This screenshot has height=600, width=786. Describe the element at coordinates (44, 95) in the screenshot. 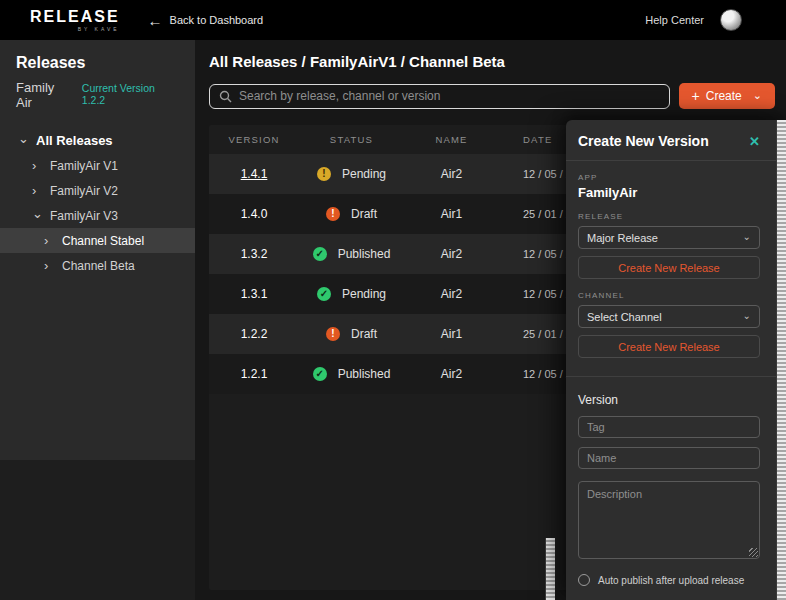

I see `sidebar-app-name: Family Air` at that location.